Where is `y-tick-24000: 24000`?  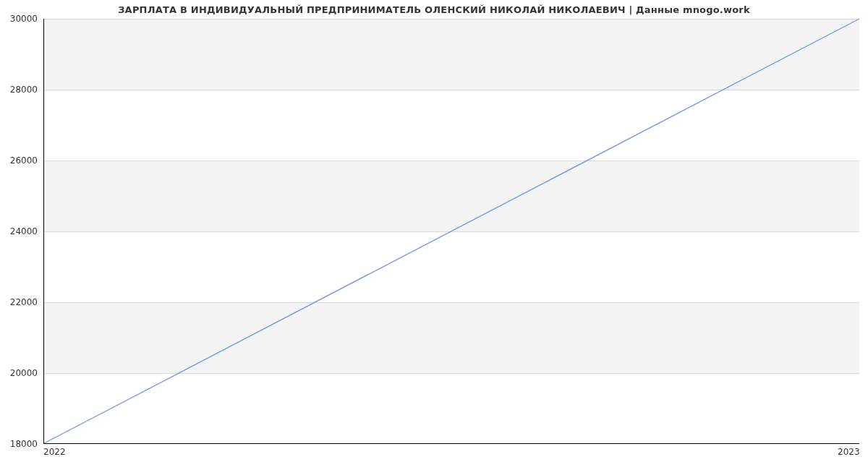 y-tick-24000: 24000 is located at coordinates (22, 231).